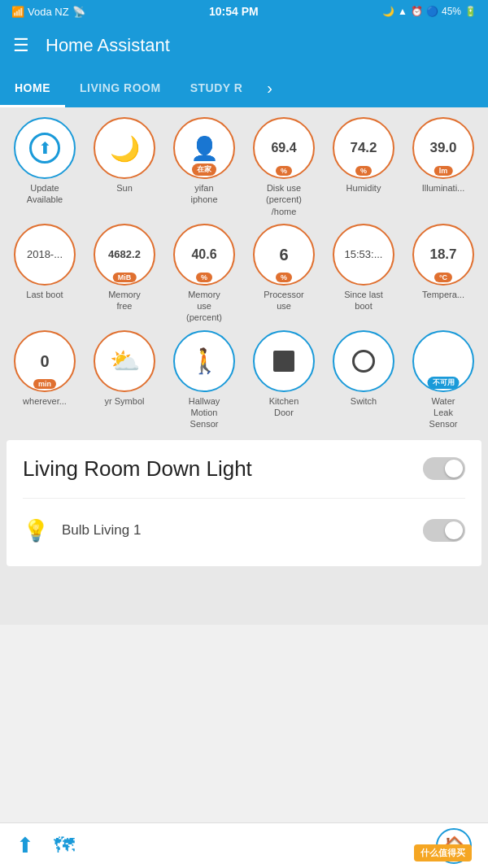 The height and width of the screenshot is (868, 488). What do you see at coordinates (364, 148) in the screenshot?
I see `sensor-circle-humidity: 74.2 %` at bounding box center [364, 148].